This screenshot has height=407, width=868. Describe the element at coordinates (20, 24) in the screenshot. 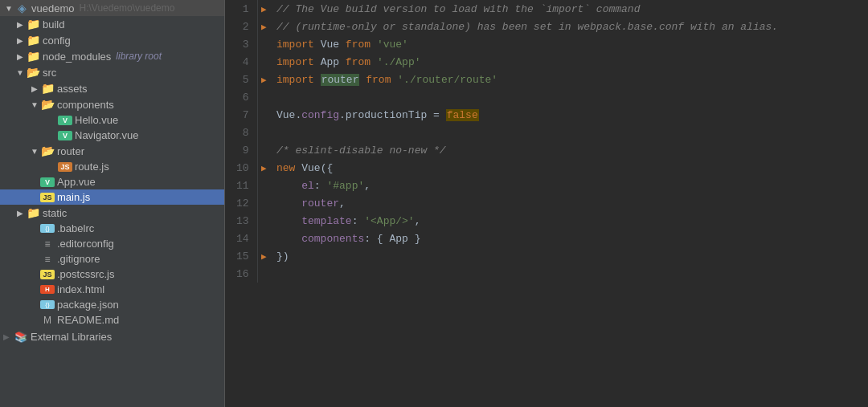

I see `arrow-build: ▶` at that location.